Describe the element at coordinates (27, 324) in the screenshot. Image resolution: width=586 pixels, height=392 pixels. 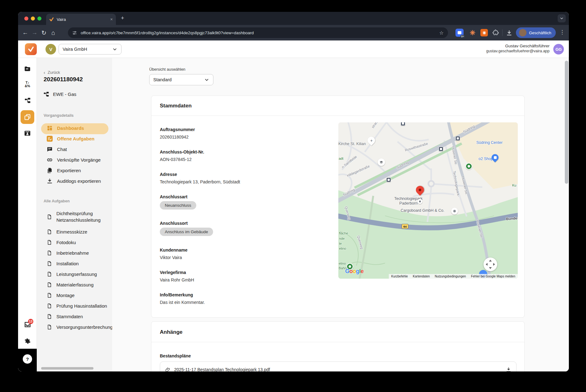
I see `rail-item-inbox: 13` at that location.